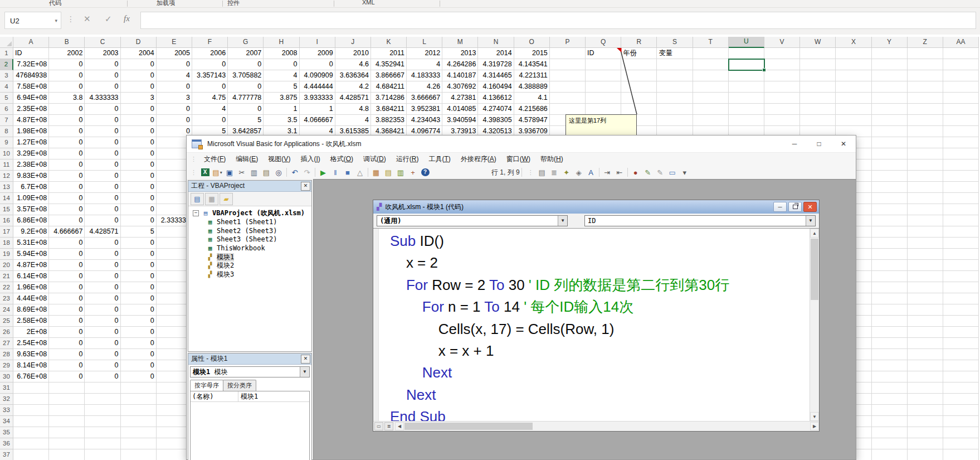 The image size is (980, 460). Describe the element at coordinates (210, 109) in the screenshot. I see `cell: 4` at that location.